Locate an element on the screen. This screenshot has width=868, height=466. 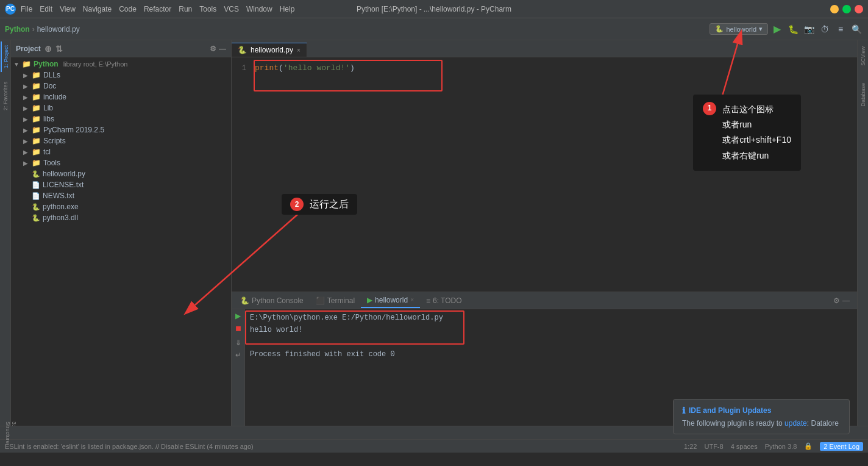
folder-icon-scripts: 📁 is located at coordinates (37, 141).